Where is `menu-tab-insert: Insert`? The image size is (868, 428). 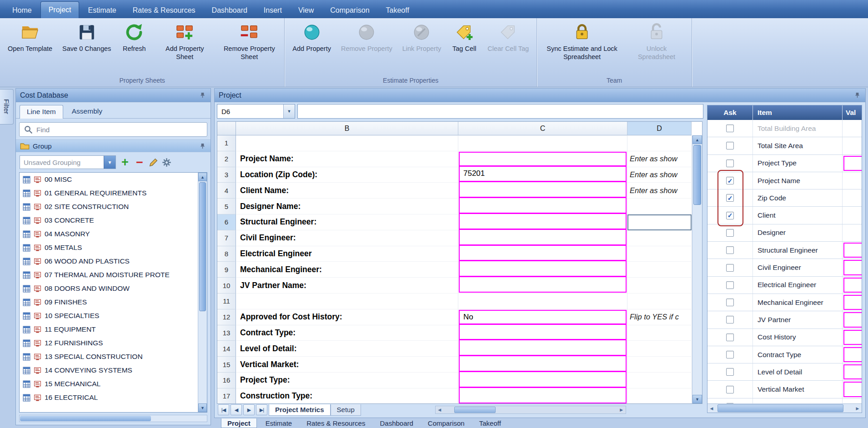
menu-tab-insert: Insert is located at coordinates (273, 10).